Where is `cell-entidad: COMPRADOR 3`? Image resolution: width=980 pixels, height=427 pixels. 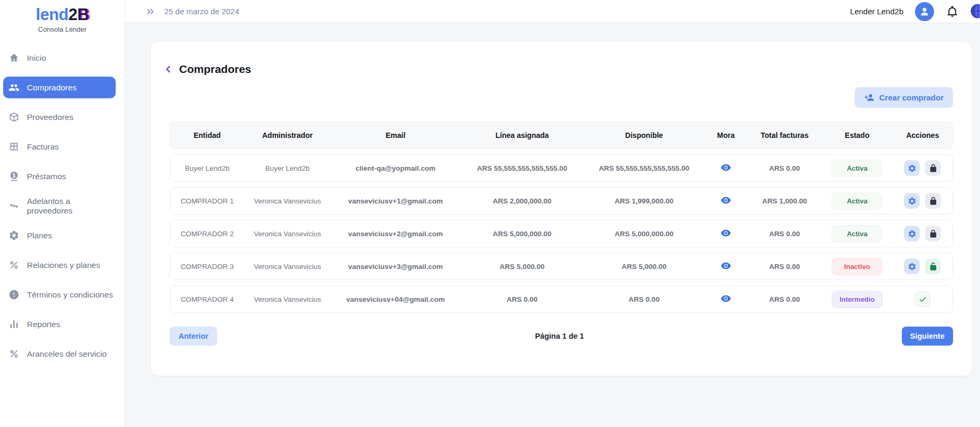
cell-entidad: COMPRADOR 3 is located at coordinates (207, 266).